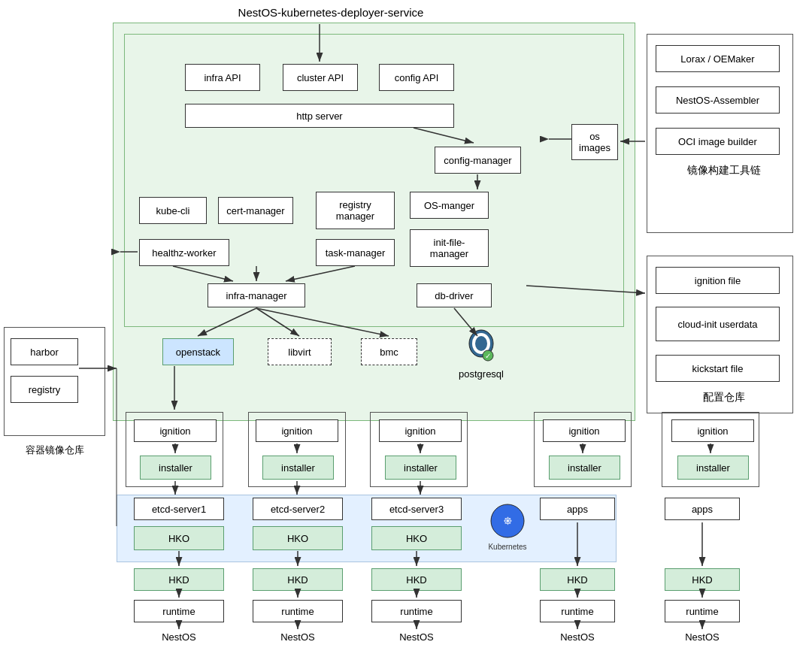  What do you see at coordinates (297, 450) in the screenshot?
I see `node2-border` at bounding box center [297, 450].